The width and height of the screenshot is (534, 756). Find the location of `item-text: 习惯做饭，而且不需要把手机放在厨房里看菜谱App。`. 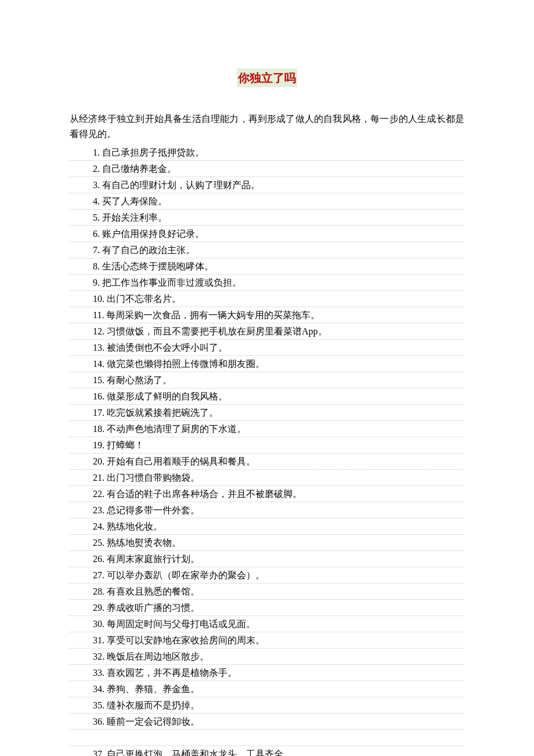

item-text: 习惯做饭，而且不需要把手机放在厨房里看菜谱App。 is located at coordinates (216, 331).